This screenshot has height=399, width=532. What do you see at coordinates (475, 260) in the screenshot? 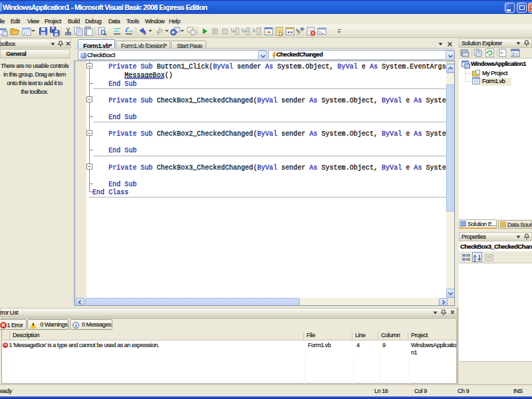
I see `svg-text: Z` at bounding box center [475, 260].